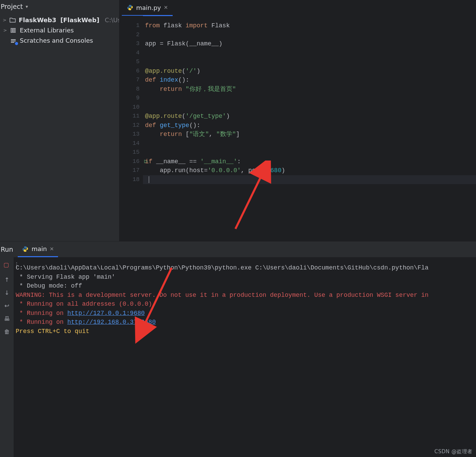 This screenshot has width=476, height=457. Describe the element at coordinates (57, 41) in the screenshot. I see `tree-item-label: Scratches and Consoles` at that location.